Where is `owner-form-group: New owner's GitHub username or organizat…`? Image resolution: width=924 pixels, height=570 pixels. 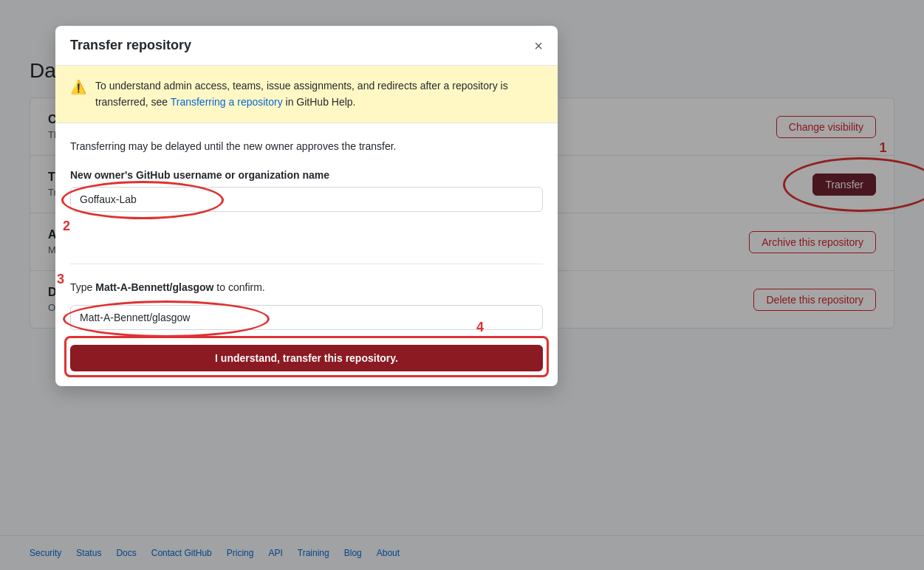
owner-form-group: New owner's GitHub username or organizat… is located at coordinates (307, 190).